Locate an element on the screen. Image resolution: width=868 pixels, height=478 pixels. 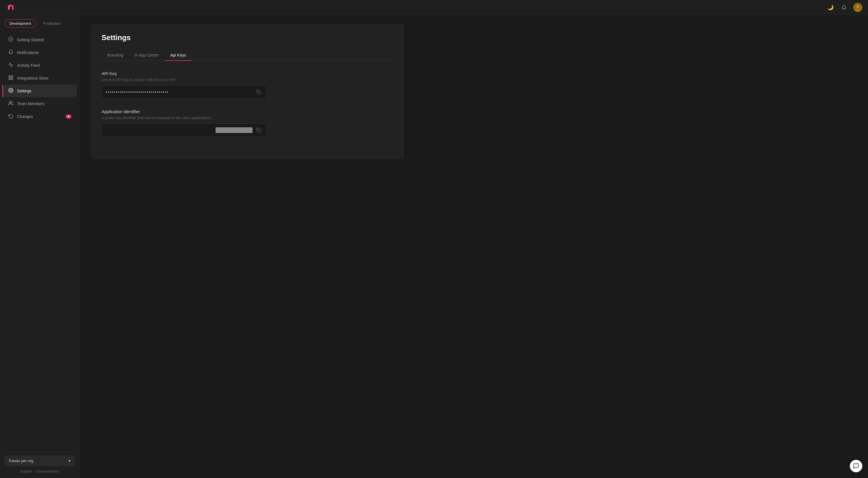
sidebar-item-label: Settings is located at coordinates (24, 91).